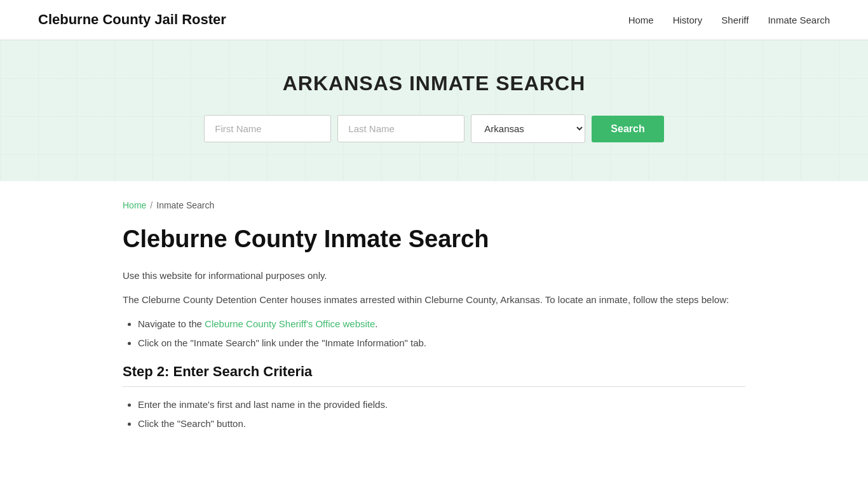 The width and height of the screenshot is (868, 488). Describe the element at coordinates (735, 20) in the screenshot. I see `nav-sheriff: Sheriff` at that location.